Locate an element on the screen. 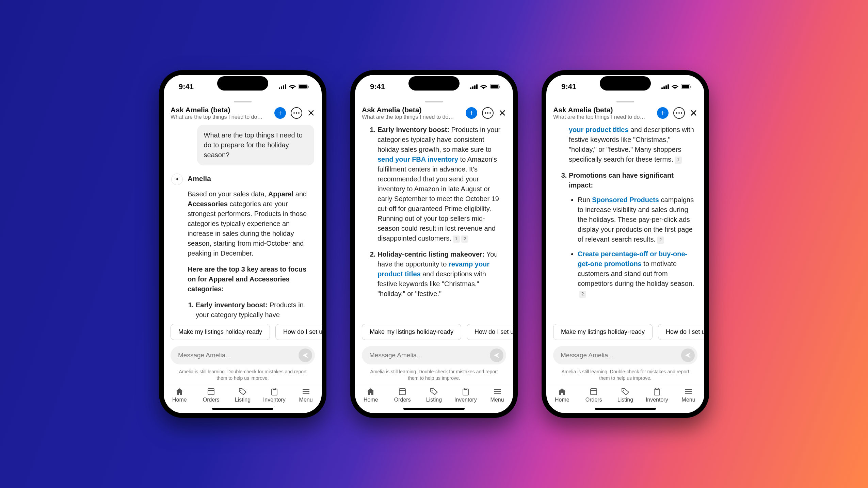 This screenshot has width=868, height=488. chat-content: Early inventory boost: Products in your … is located at coordinates (434, 223).